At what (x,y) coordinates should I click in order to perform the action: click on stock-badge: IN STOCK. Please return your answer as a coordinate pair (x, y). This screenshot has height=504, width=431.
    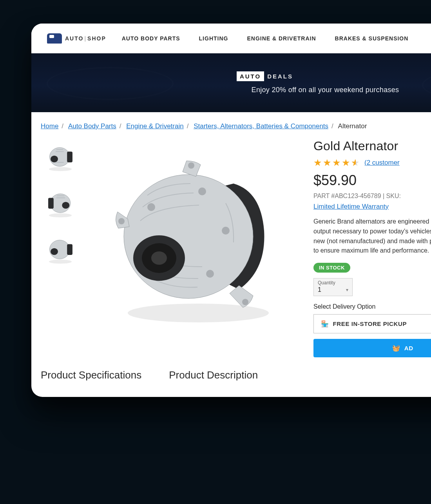
    Looking at the image, I should click on (332, 267).